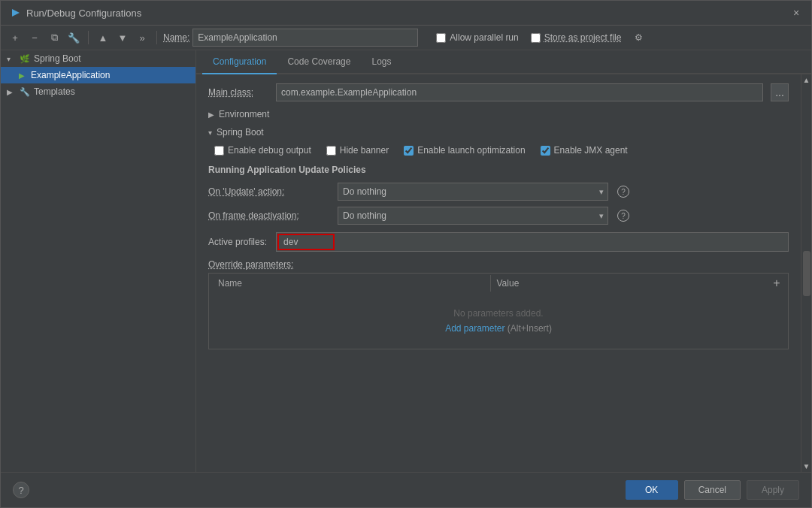  What do you see at coordinates (498, 304) in the screenshot?
I see `override-params-section: Override parameters: Name Value + No par…` at bounding box center [498, 304].